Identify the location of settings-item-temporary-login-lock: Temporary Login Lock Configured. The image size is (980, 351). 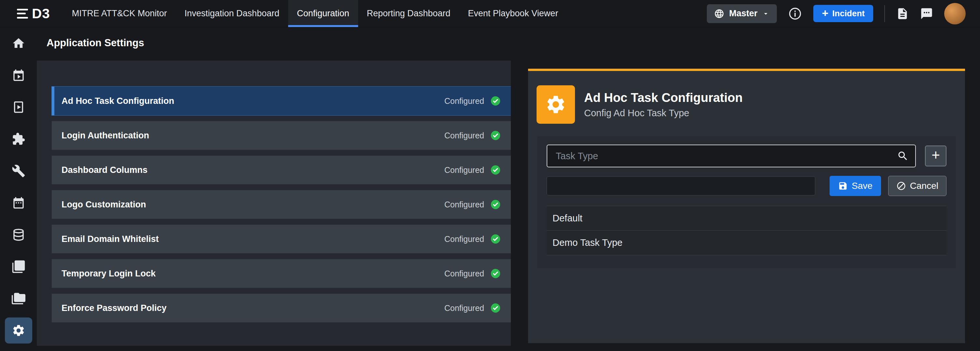
(282, 274).